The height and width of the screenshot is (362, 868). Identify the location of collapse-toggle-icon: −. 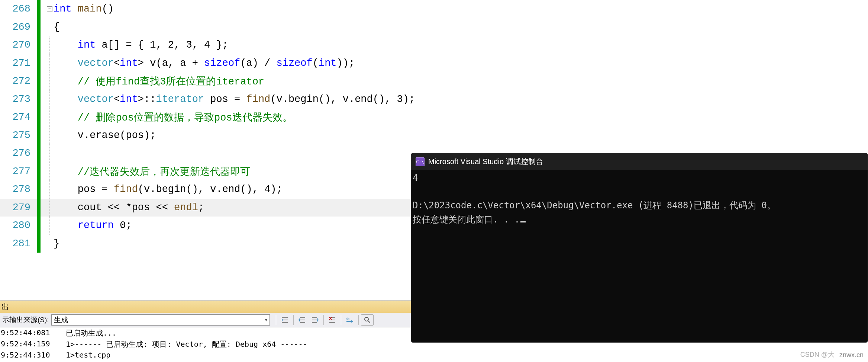
(50, 9).